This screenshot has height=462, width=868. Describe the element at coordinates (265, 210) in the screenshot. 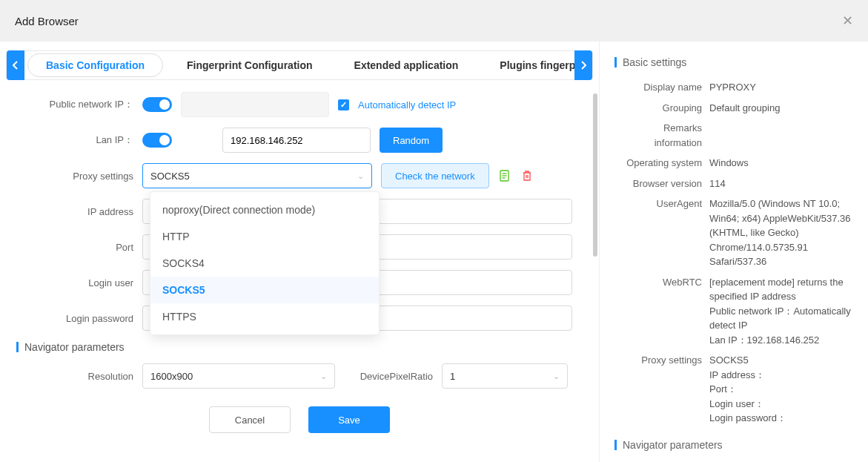

I see `proxy-option-noproxy: noproxy(Direct connection mode)` at that location.